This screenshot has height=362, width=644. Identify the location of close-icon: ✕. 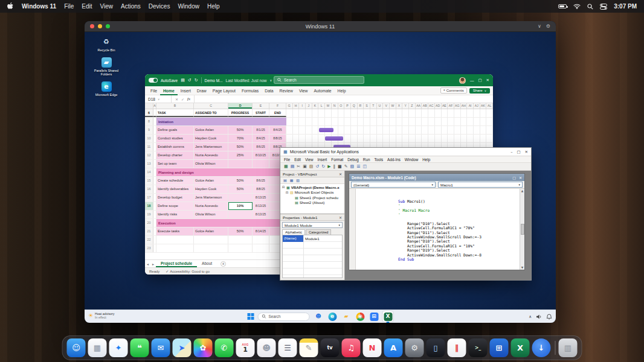
(341, 217).